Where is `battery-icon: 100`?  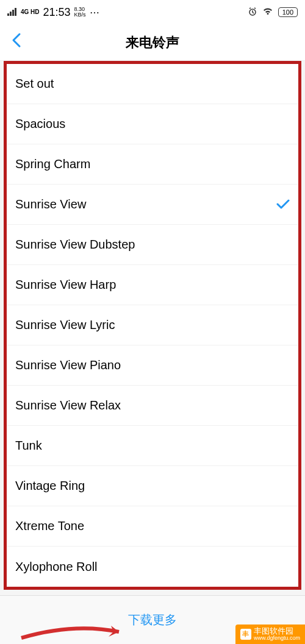 battery-icon: 100 is located at coordinates (288, 12).